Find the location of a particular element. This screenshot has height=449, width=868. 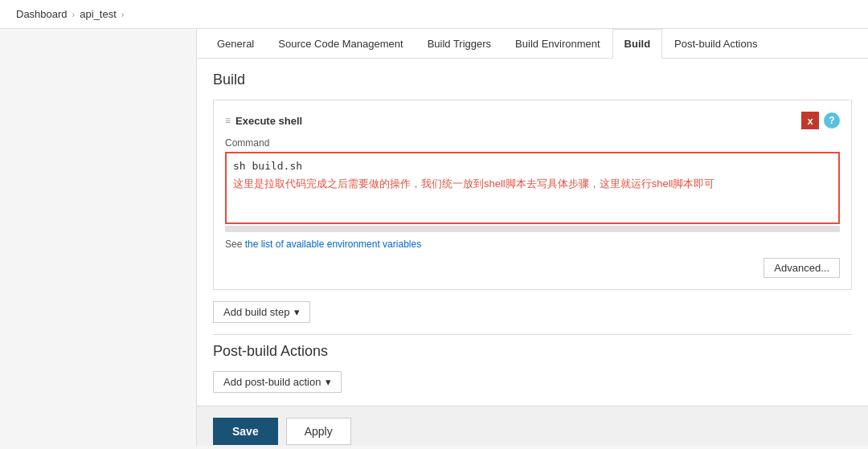

add-build-step-chevron: ▾ is located at coordinates (297, 312).